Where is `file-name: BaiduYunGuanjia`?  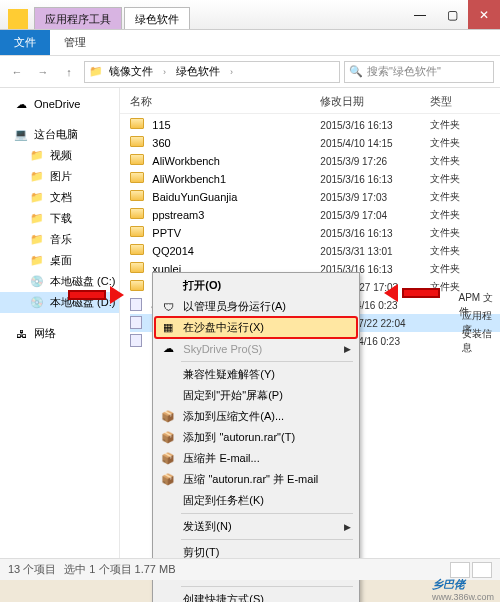
file-name: BaiduYunGuanjia is located at coordinates (236, 197).